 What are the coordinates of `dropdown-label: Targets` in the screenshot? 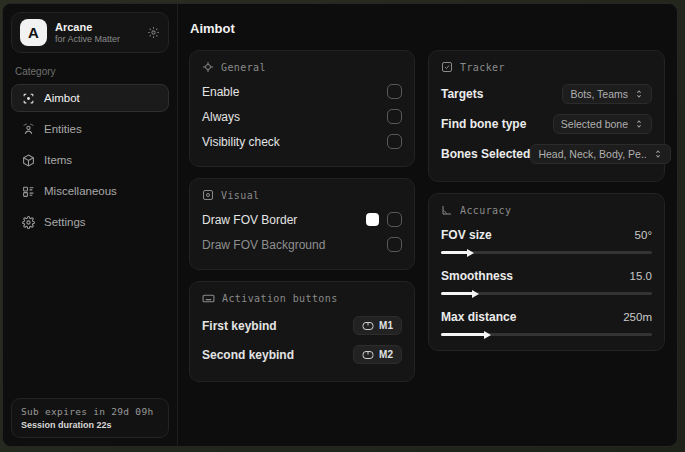 It's located at (462, 94).